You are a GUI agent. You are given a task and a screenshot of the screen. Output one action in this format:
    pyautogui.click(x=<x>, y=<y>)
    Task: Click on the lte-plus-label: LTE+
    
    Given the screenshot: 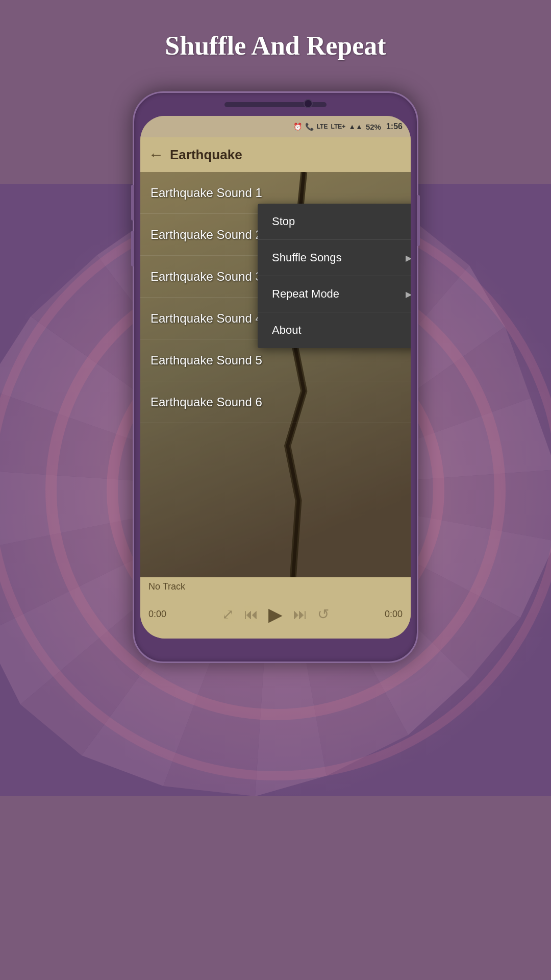 What is the action you would take?
    pyautogui.click(x=338, y=127)
    